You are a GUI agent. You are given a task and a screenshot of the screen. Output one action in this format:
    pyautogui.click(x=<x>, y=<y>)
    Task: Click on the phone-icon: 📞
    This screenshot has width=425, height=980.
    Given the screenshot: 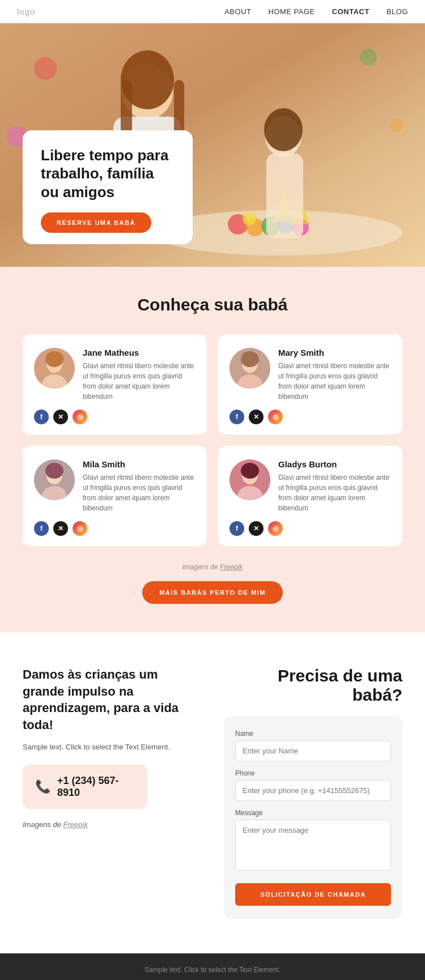 What is the action you would take?
    pyautogui.click(x=43, y=787)
    